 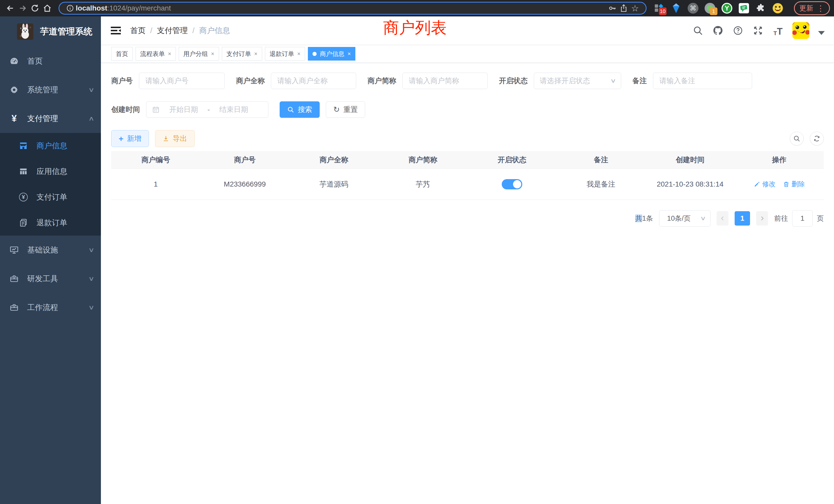 I want to click on tab-process-form: 流程表单 ×, so click(x=156, y=54).